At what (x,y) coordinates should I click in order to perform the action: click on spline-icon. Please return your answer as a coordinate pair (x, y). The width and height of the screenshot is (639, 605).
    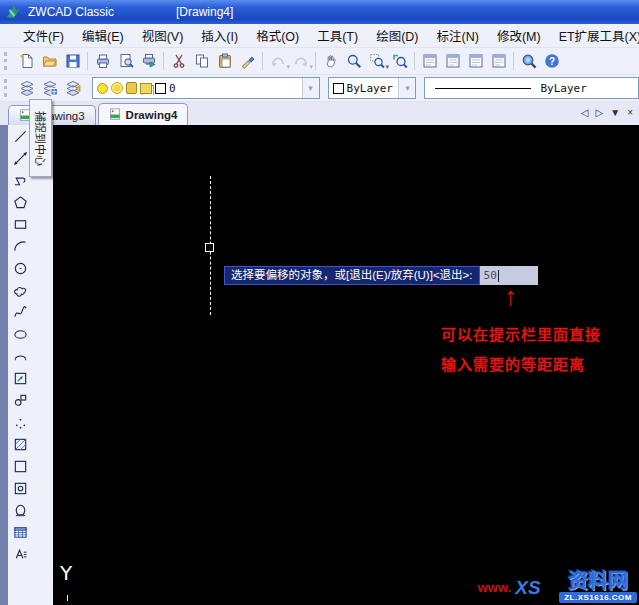
    Looking at the image, I should click on (20, 312).